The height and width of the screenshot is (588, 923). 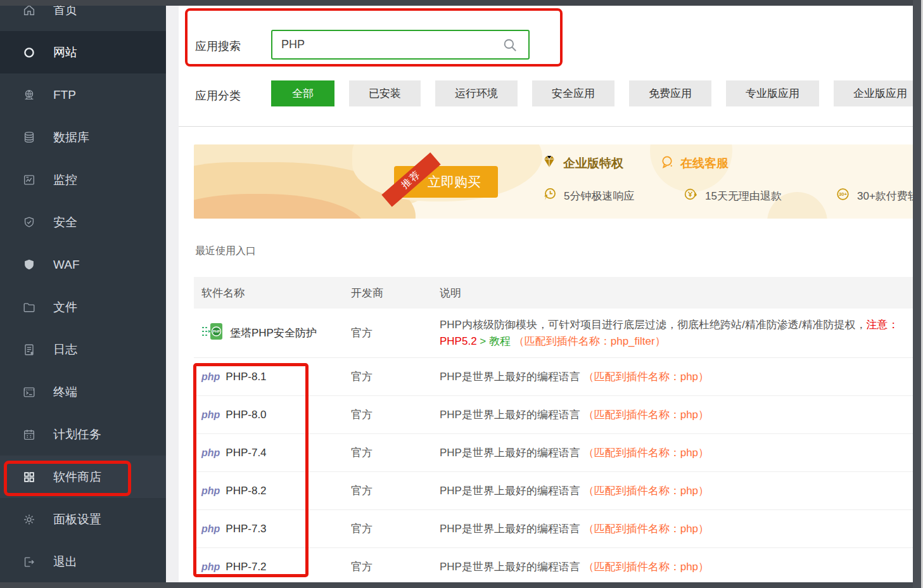 What do you see at coordinates (590, 341) in the screenshot?
I see `plugin-match-text: （匹配到插件名称：php_filter）` at bounding box center [590, 341].